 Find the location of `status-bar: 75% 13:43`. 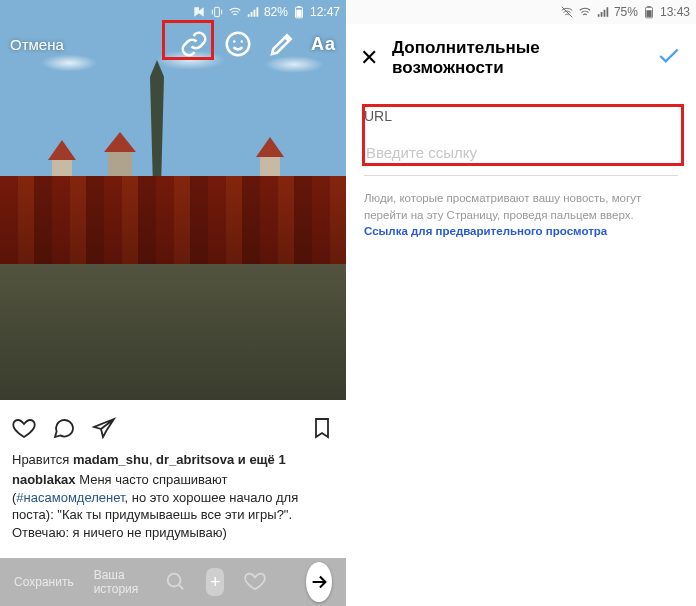

status-bar: 75% 13:43 is located at coordinates (521, 12).